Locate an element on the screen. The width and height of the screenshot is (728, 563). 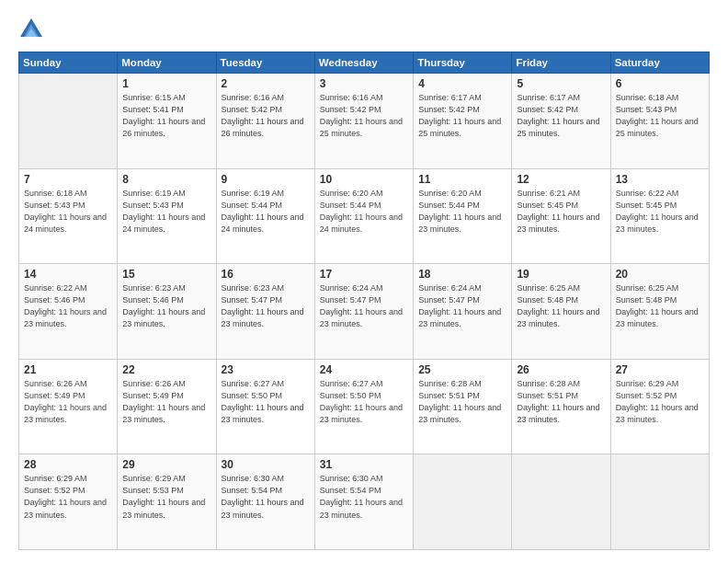
calendar-cell: 19Sunrise: 6:25 AM Sunset: 5:48 PM Dayli… is located at coordinates (561, 312).